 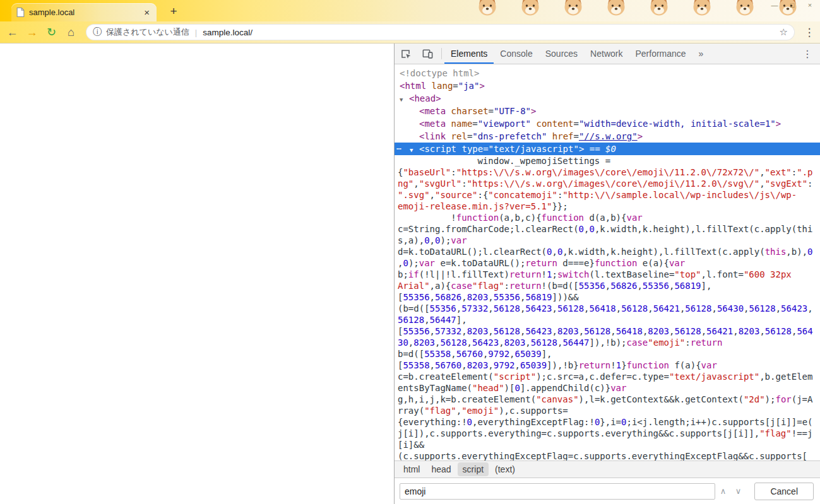 I want to click on find-input, so click(x=557, y=491).